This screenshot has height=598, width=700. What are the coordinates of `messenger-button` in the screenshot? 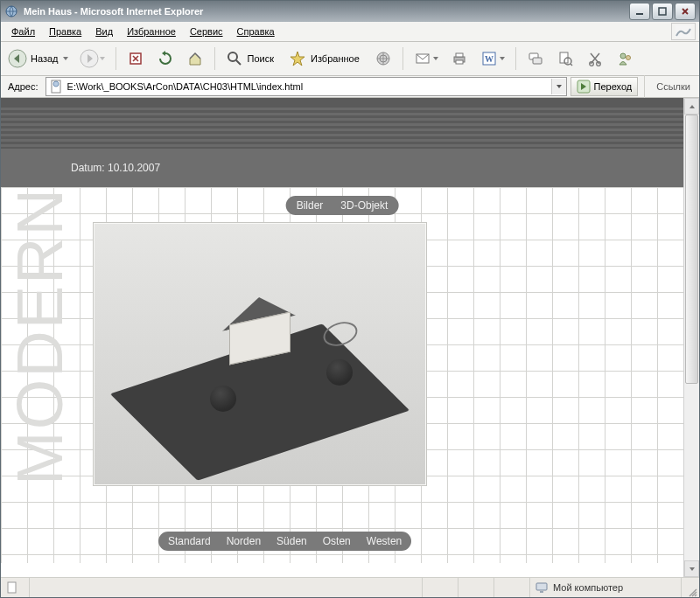 It's located at (625, 59).